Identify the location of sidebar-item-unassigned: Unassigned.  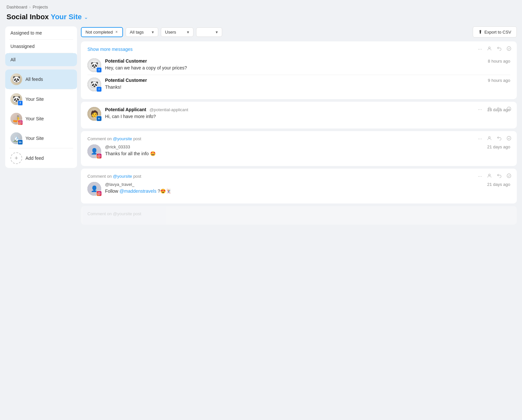
(41, 46).